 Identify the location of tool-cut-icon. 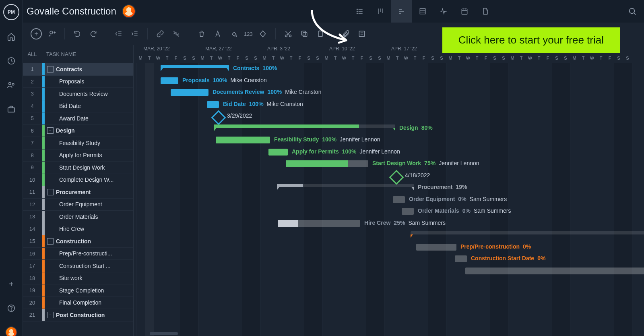
(288, 34).